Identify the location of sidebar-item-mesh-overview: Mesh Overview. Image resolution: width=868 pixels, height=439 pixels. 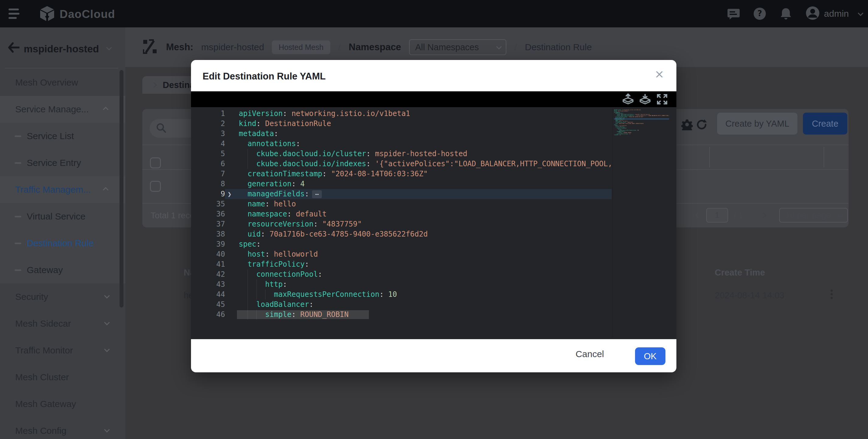
(63, 82).